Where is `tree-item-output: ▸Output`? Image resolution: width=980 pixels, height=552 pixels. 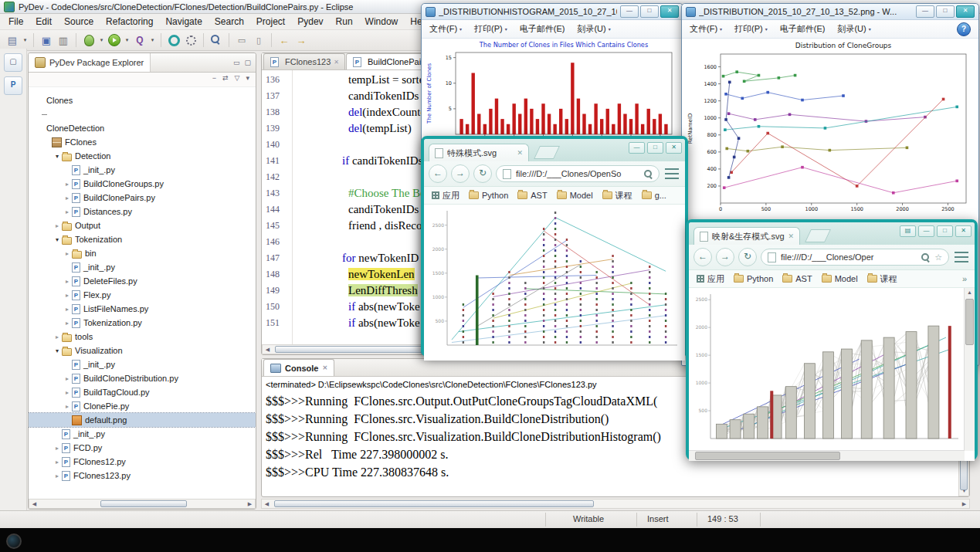 tree-item-output: ▸Output is located at coordinates (142, 225).